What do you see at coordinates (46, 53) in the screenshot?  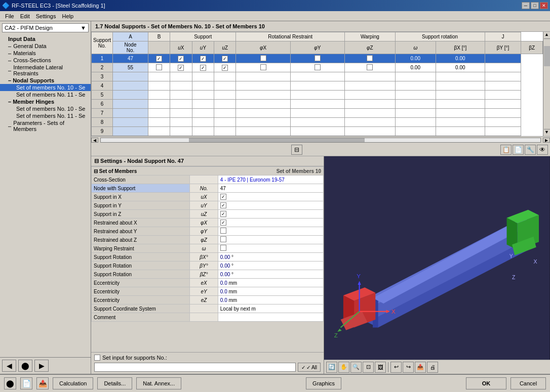 I see `sidebar-item-materials: – Materials` at bounding box center [46, 53].